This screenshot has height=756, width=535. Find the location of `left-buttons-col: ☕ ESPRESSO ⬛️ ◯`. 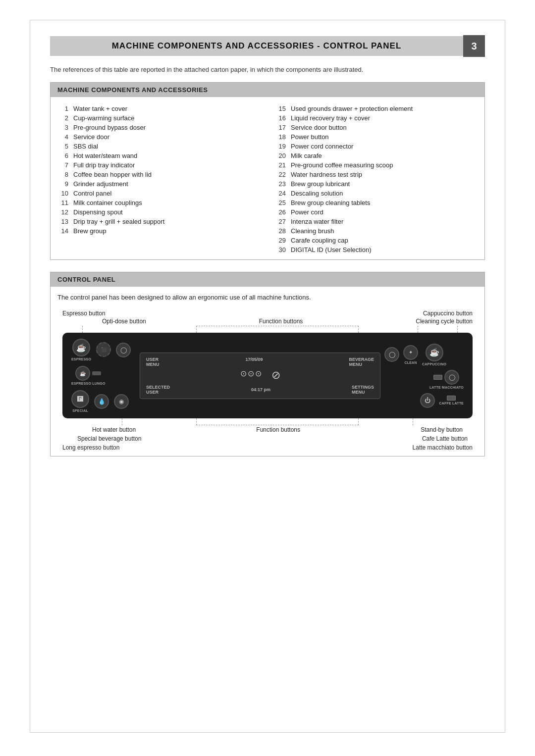

left-buttons-col: ☕ ESPRESSO ⬛️ ◯ is located at coordinates (104, 375).